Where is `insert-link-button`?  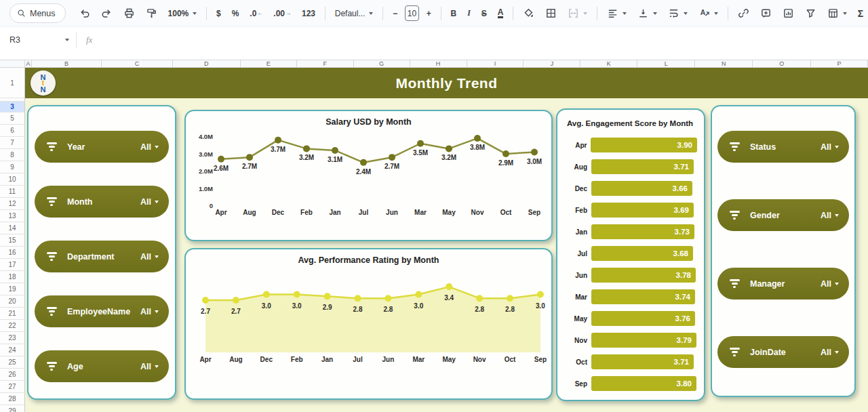
insert-link-button is located at coordinates (743, 14).